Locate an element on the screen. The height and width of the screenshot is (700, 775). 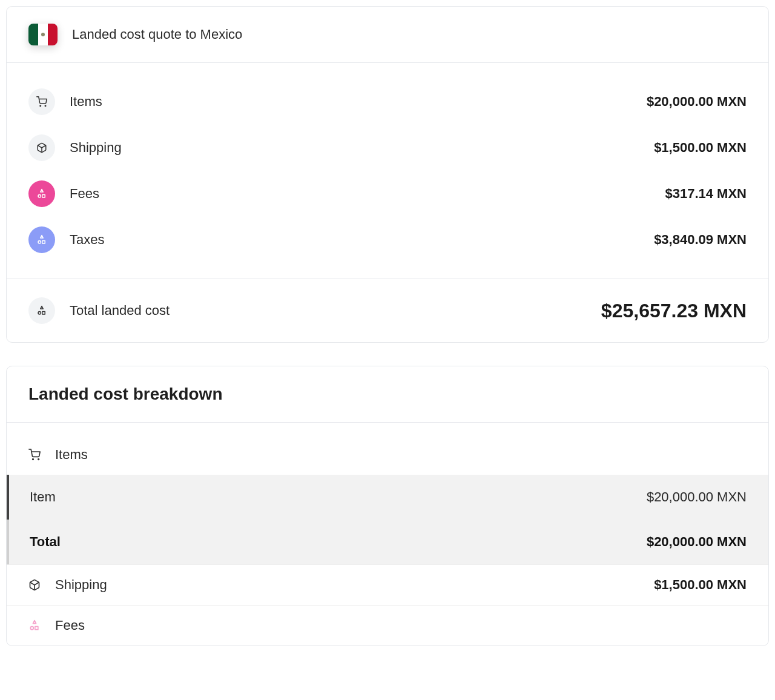
breakdown-section-items: Items is located at coordinates (388, 449).